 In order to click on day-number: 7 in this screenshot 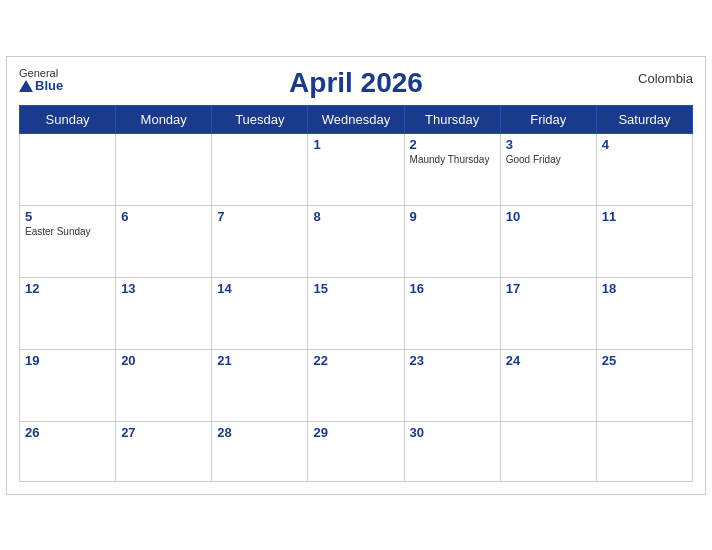, I will do `click(260, 216)`.